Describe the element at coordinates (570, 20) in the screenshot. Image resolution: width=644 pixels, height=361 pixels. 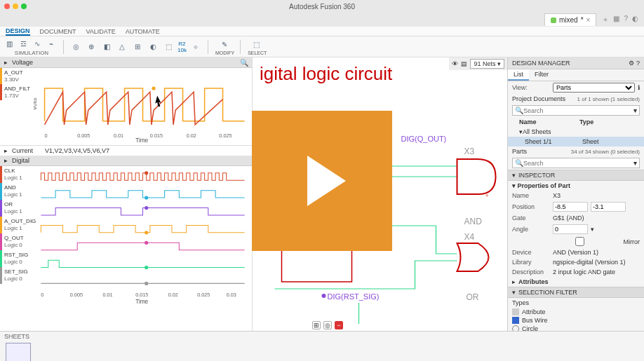
I see `document-tab: mixed* ×` at that location.